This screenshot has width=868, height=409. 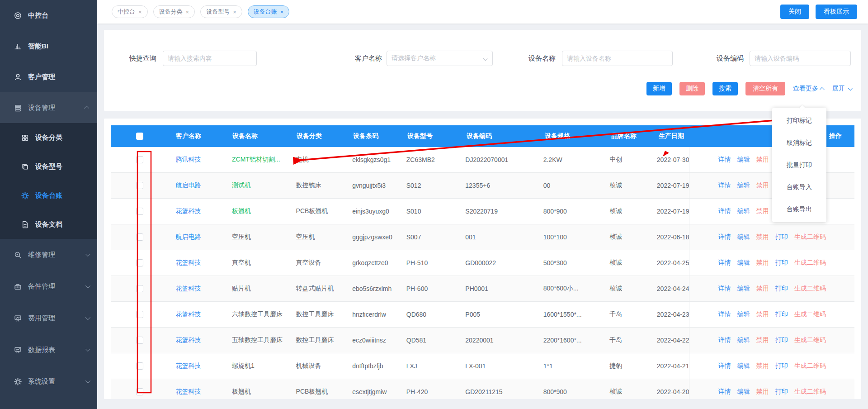 What do you see at coordinates (49, 255) in the screenshot?
I see `sidebar-item-repair: 维修管理` at bounding box center [49, 255].